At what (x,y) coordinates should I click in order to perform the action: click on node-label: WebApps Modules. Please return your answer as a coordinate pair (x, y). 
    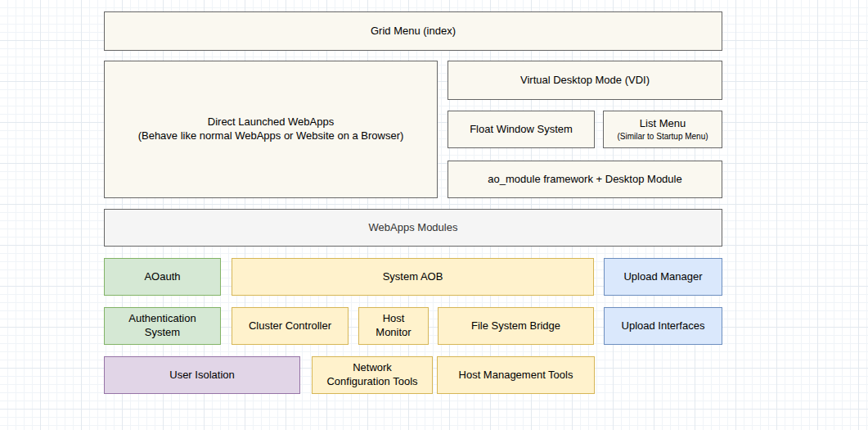
    Looking at the image, I should click on (414, 228).